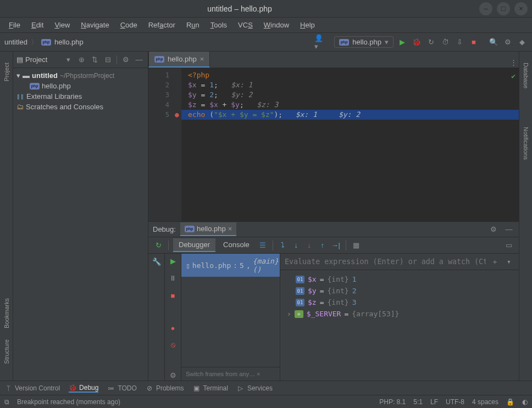 The width and height of the screenshot is (532, 408). I want to click on evaluate-input, so click(385, 261).